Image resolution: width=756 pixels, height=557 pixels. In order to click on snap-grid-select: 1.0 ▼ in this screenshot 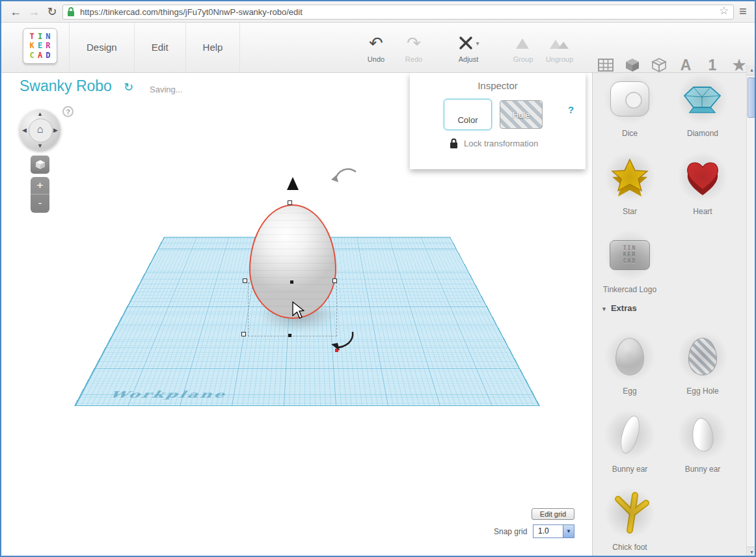, I will do `click(554, 531)`.